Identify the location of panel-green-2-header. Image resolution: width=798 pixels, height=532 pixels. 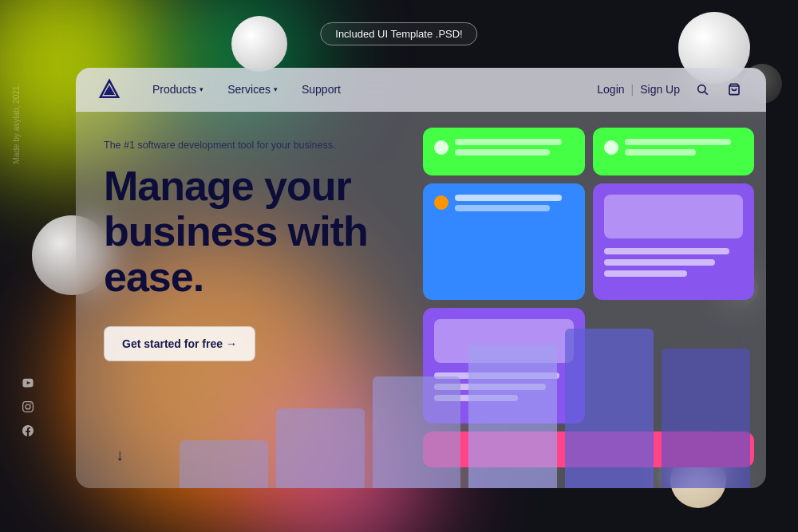
(674, 147).